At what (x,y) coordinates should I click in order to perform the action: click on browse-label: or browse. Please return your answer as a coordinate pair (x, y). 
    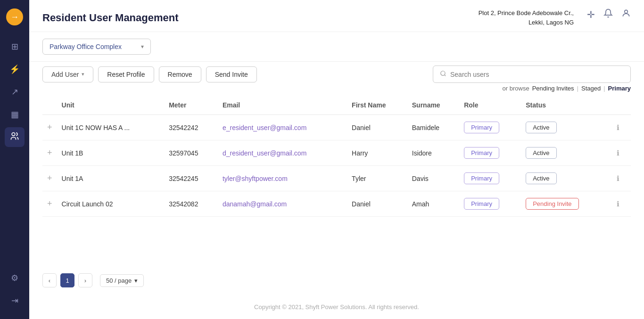
    Looking at the image, I should click on (516, 89).